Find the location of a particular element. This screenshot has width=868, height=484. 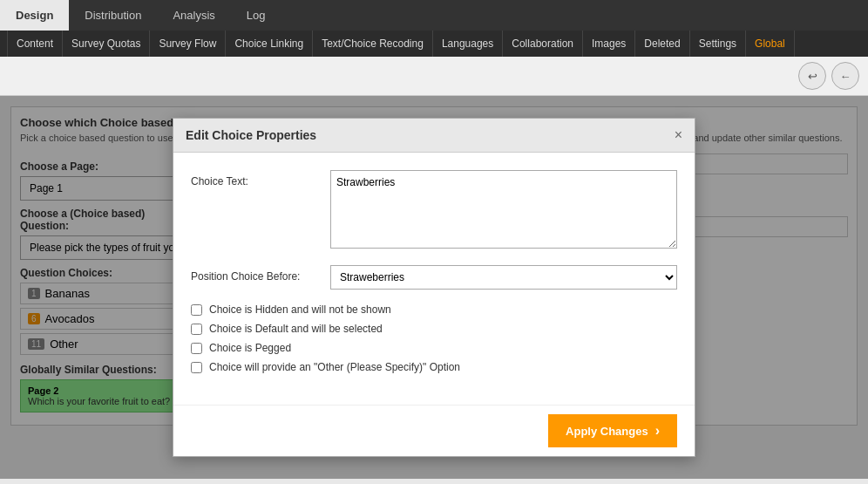

checkbox-pegged is located at coordinates (197, 349).